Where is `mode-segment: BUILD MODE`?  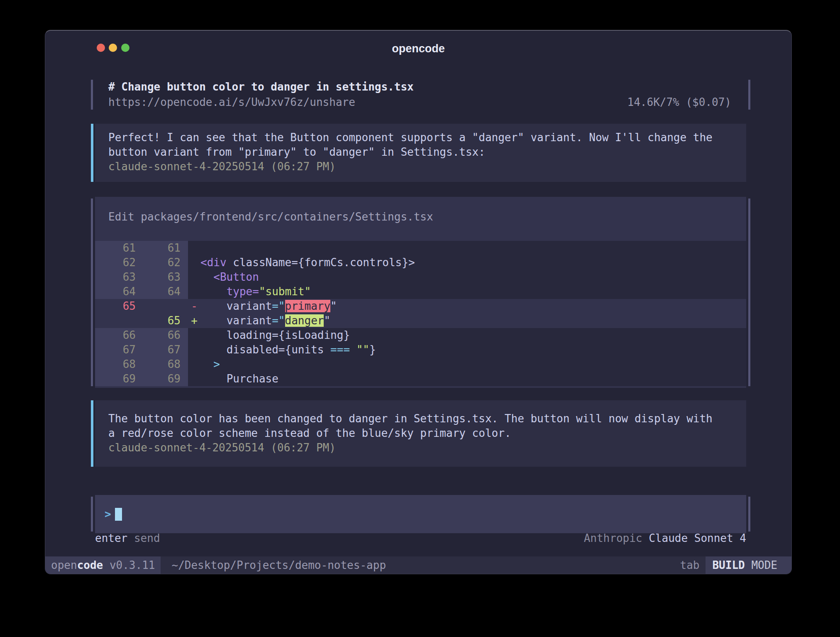 mode-segment: BUILD MODE is located at coordinates (749, 565).